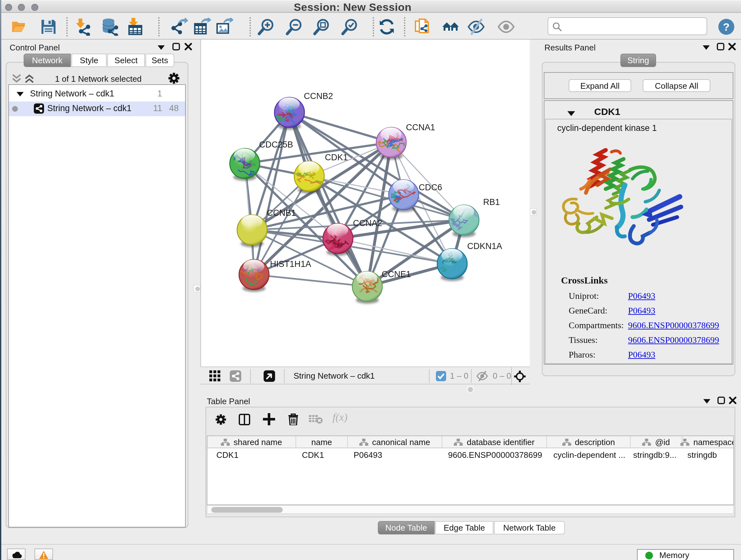 The width and height of the screenshot is (741, 560). What do you see at coordinates (396, 274) in the screenshot?
I see `svg-text: CCNE1` at bounding box center [396, 274].